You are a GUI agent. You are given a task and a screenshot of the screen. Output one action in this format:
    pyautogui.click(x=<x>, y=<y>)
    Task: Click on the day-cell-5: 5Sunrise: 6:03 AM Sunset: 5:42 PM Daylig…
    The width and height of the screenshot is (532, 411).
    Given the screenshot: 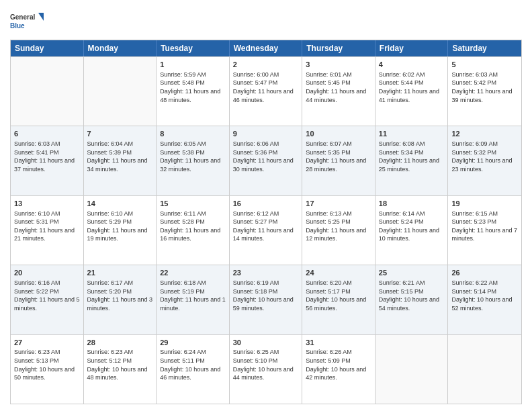 What is the action you would take?
    pyautogui.click(x=485, y=91)
    